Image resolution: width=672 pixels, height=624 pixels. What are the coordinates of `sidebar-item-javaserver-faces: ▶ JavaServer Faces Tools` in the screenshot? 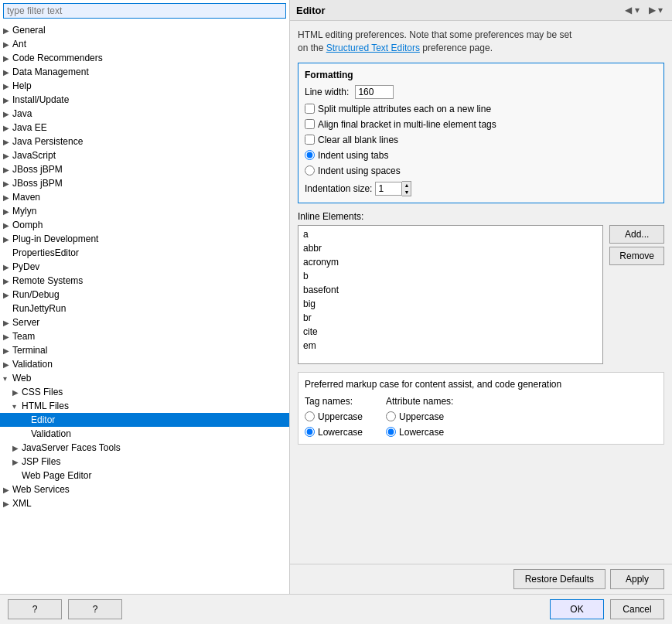 It's located at (145, 448).